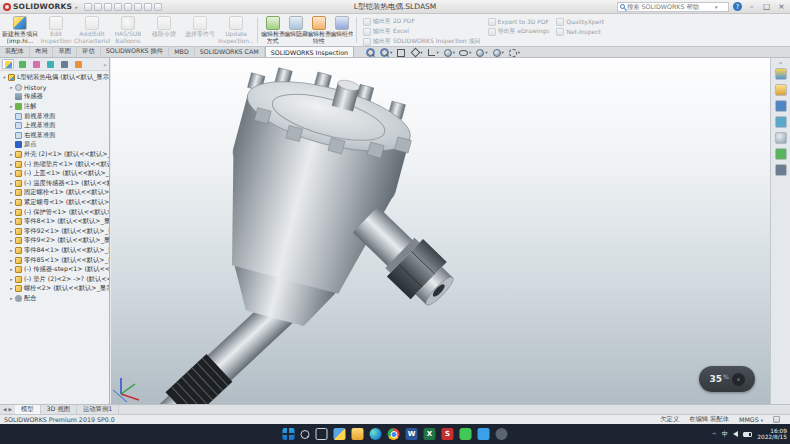 This screenshot has height=444, width=790. What do you see at coordinates (54, 299) in the screenshot?
I see `tree-item: ▸ 配合` at bounding box center [54, 299].